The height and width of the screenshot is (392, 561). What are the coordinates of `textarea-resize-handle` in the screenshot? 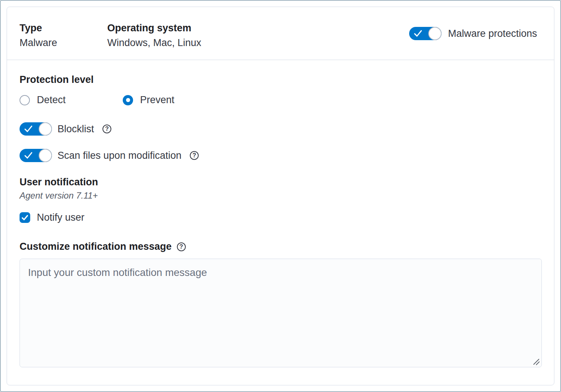 It's located at (536, 361).